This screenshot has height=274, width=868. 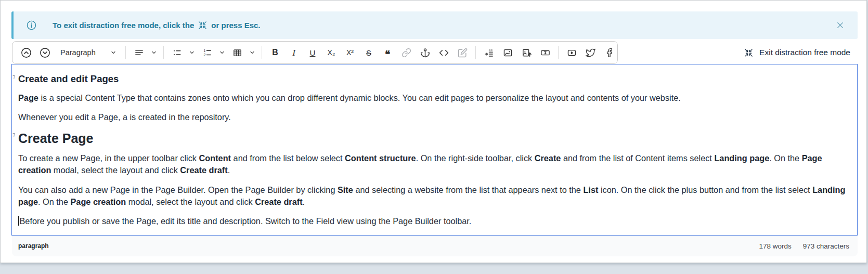 I want to click on block-quote-icon: ❝, so click(x=387, y=52).